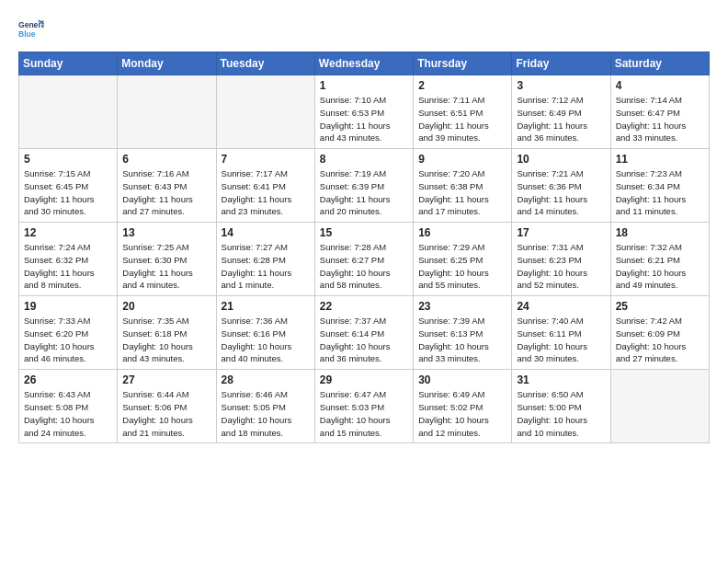 Image resolution: width=728 pixels, height=563 pixels. Describe the element at coordinates (364, 259) in the screenshot. I see `calendar-week-row: 12Sunrise: 7:24 AM Sunset: 6:32 PM Dayli…` at that location.